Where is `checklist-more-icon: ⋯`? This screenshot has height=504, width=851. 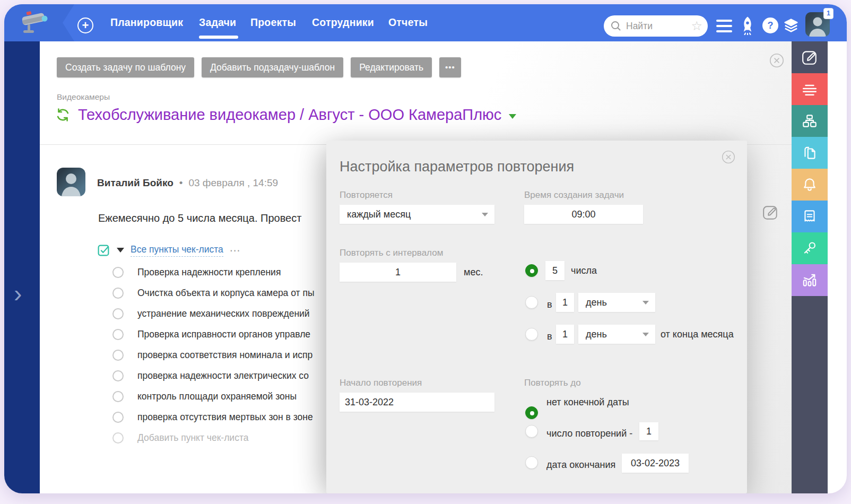 checklist-more-icon: ⋯ is located at coordinates (236, 250).